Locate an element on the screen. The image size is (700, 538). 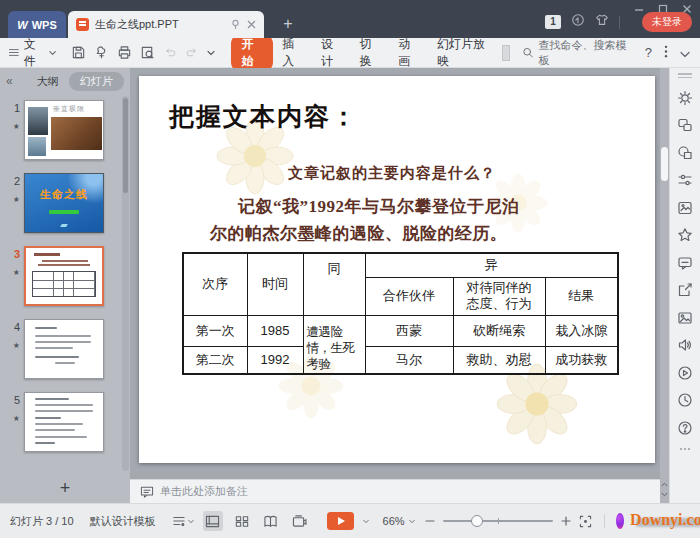
table-header-order: 次序 is located at coordinates (215, 284).